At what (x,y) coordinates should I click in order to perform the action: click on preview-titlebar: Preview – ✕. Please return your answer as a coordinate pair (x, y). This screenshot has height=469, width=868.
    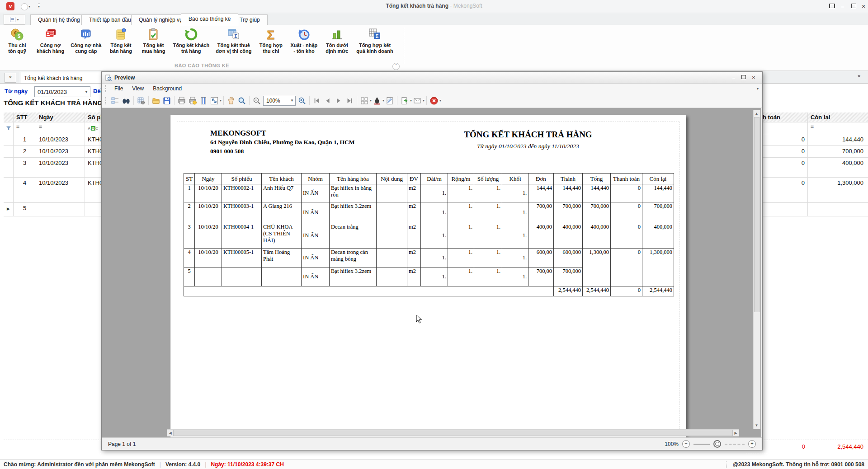
    Looking at the image, I should click on (432, 78).